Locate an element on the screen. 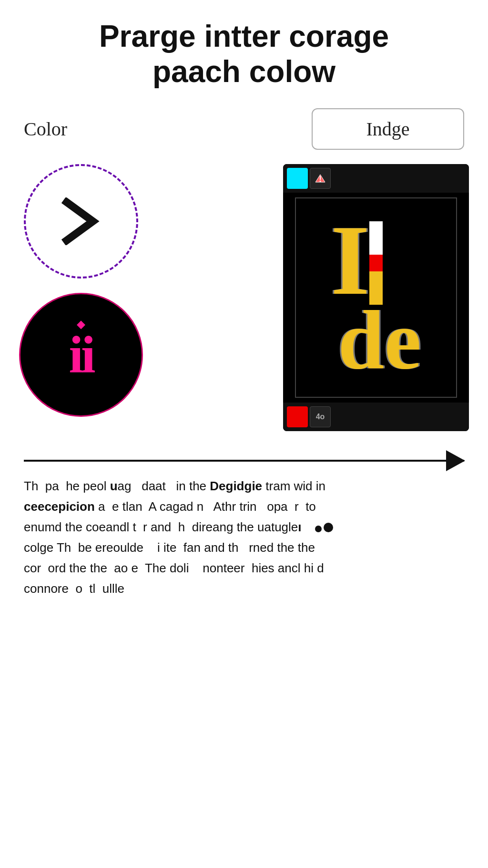 The height and width of the screenshot is (868, 488). body-text: Th pa he peol uag daat in the Degidgie t… is located at coordinates (244, 537).